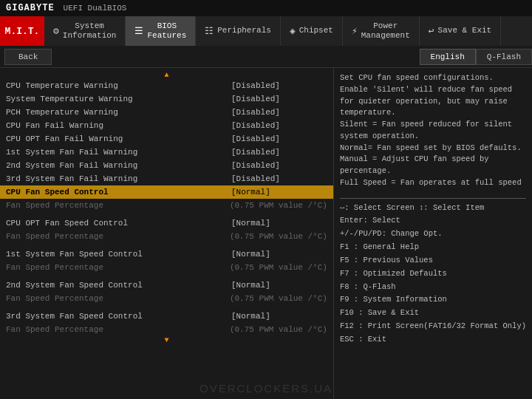  Describe the element at coordinates (167, 75) in the screenshot. I see `scroll-up-arrow: ▲` at that location.